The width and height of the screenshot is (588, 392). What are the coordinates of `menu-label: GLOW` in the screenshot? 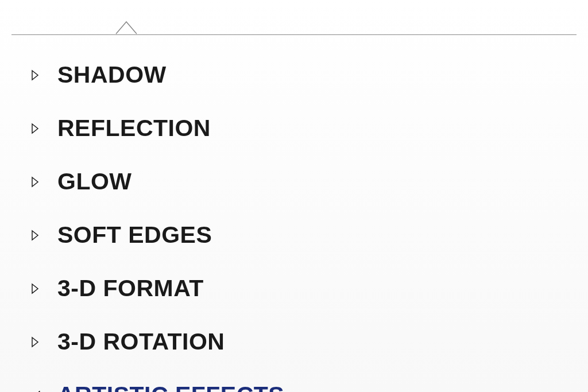 It's located at (95, 181).